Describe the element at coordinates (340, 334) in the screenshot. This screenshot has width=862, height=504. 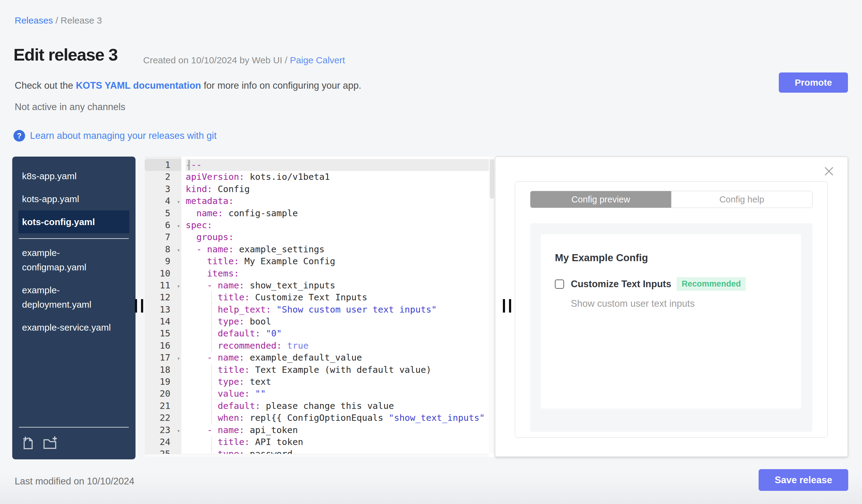
I see `code-line-15: default: "0"` at that location.